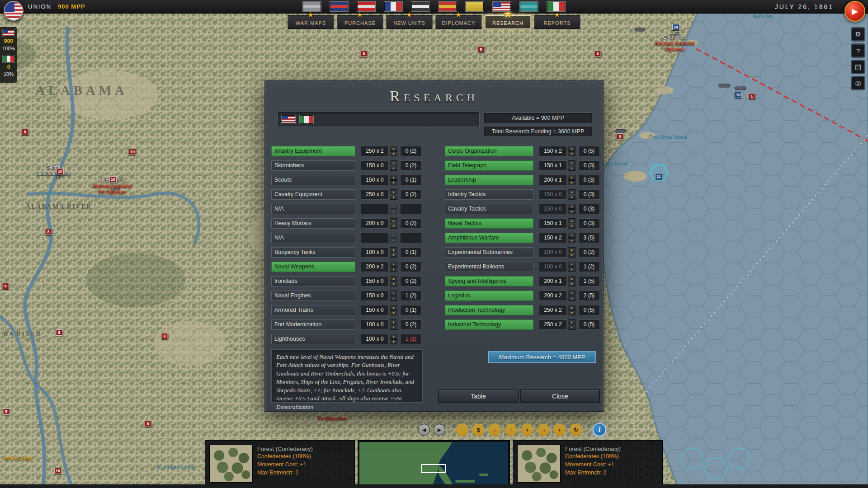 The width and height of the screenshot is (868, 488). I want to click on research-item-production-technology: Production Technology, so click(489, 310).